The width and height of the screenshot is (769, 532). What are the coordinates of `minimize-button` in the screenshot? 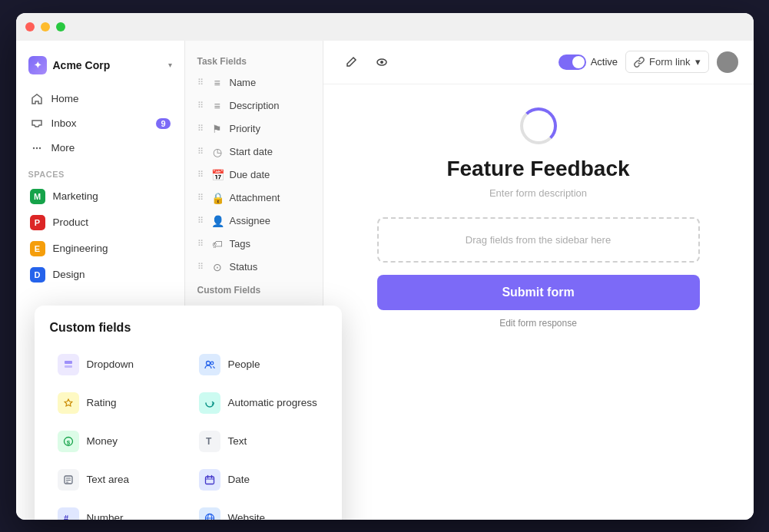 It's located at (45, 27).